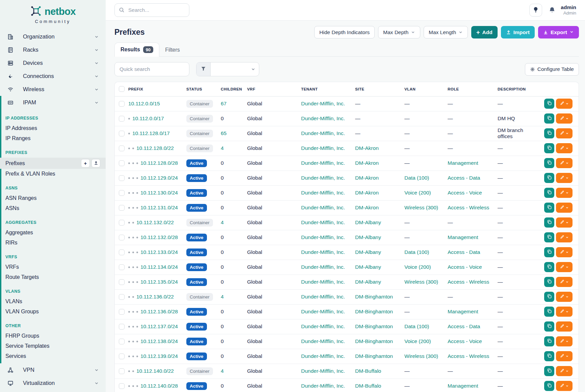  Describe the element at coordinates (159, 326) in the screenshot. I see `prefix-link: 10.112.137.0/24` at that location.